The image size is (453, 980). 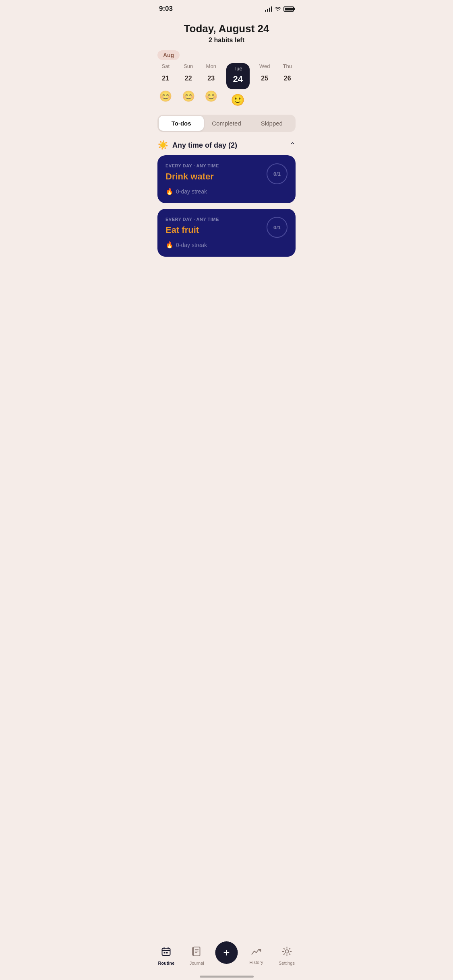 What do you see at coordinates (226, 123) in the screenshot?
I see `tab-bar: To-dos Completed Skipped` at bounding box center [226, 123].